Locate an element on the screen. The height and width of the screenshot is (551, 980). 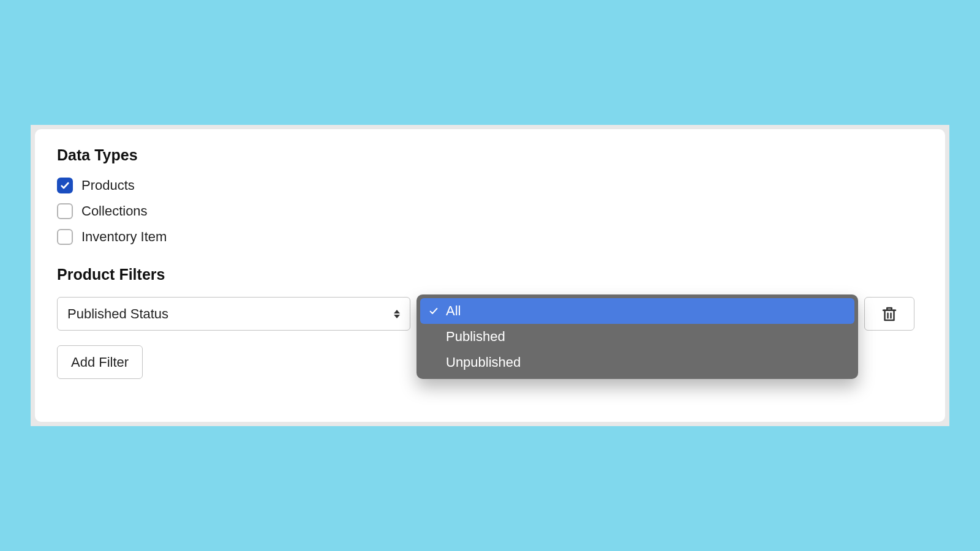
data-types-list: Products Collections Inventory Item is located at coordinates (490, 211).